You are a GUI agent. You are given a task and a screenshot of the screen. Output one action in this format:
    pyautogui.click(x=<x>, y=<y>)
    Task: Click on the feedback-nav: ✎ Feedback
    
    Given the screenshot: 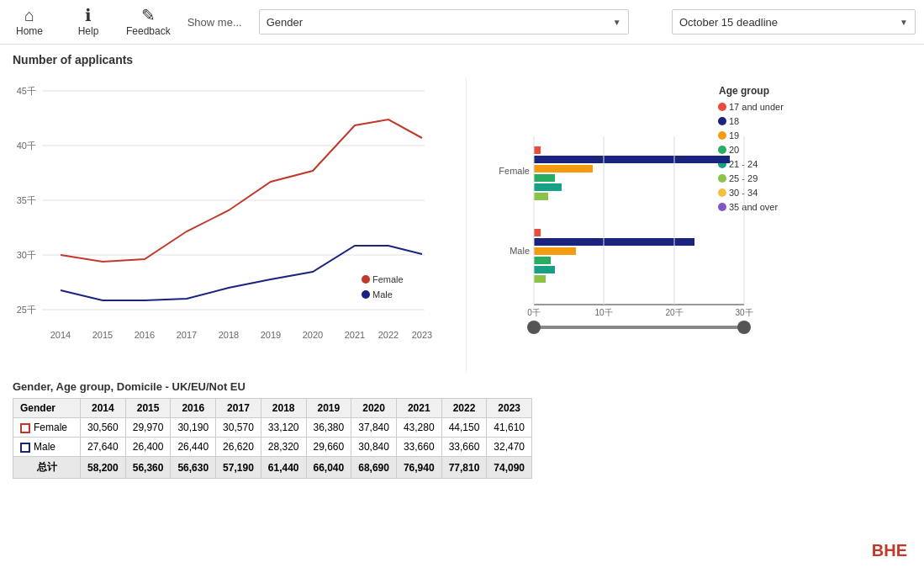 What is the action you would take?
    pyautogui.click(x=148, y=22)
    